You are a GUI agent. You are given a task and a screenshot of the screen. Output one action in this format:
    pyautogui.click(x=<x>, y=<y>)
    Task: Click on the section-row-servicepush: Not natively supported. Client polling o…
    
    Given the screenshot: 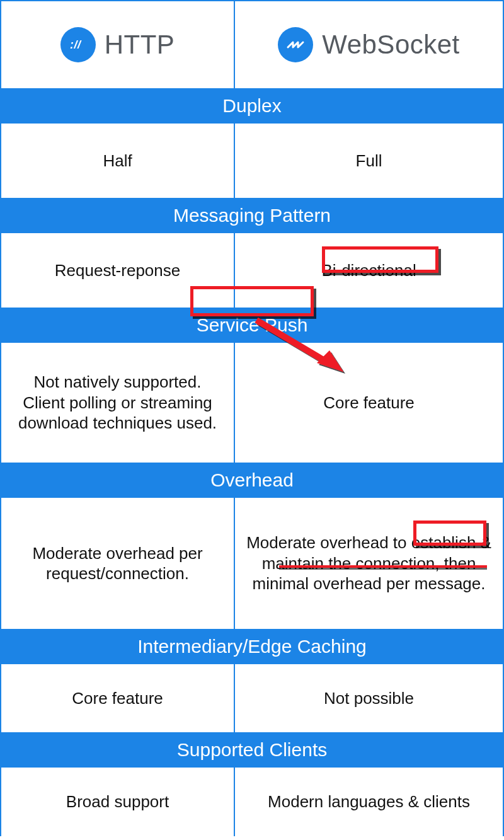 What is the action you would take?
    pyautogui.click(x=252, y=403)
    